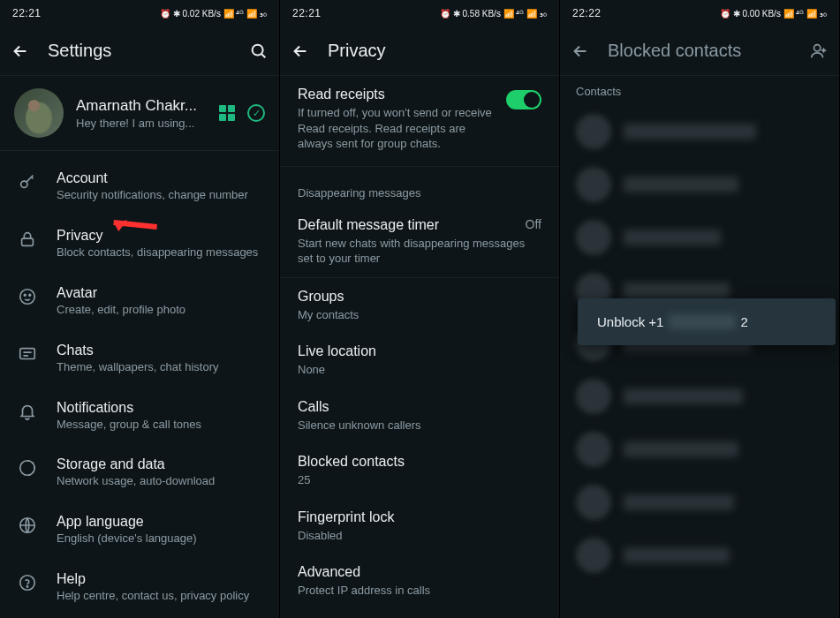 Image resolution: width=840 pixels, height=618 pixels. What do you see at coordinates (420, 407) in the screenshot?
I see `item-title: Calls` at bounding box center [420, 407].